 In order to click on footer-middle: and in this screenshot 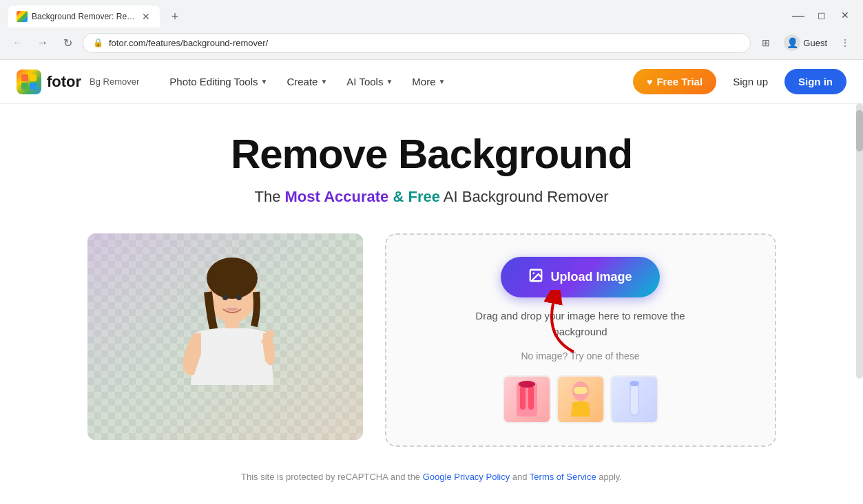, I will do `click(519, 476)`.